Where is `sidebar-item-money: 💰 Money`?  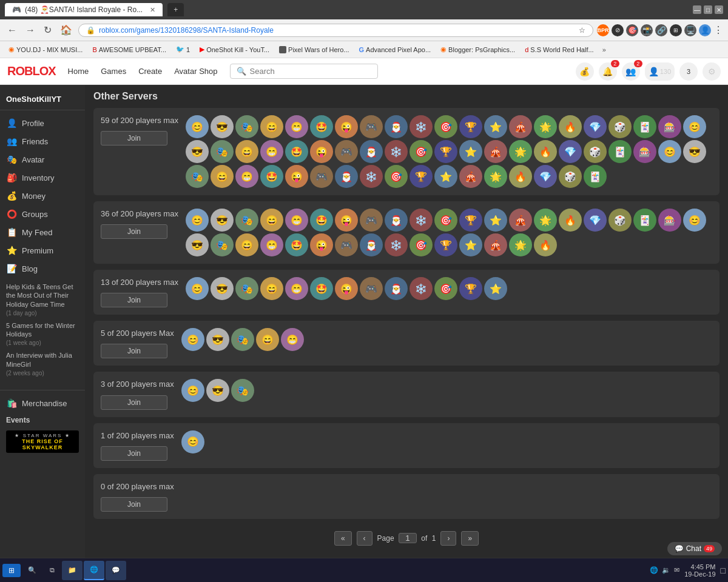 sidebar-item-money: 💰 Money is located at coordinates (42, 196).